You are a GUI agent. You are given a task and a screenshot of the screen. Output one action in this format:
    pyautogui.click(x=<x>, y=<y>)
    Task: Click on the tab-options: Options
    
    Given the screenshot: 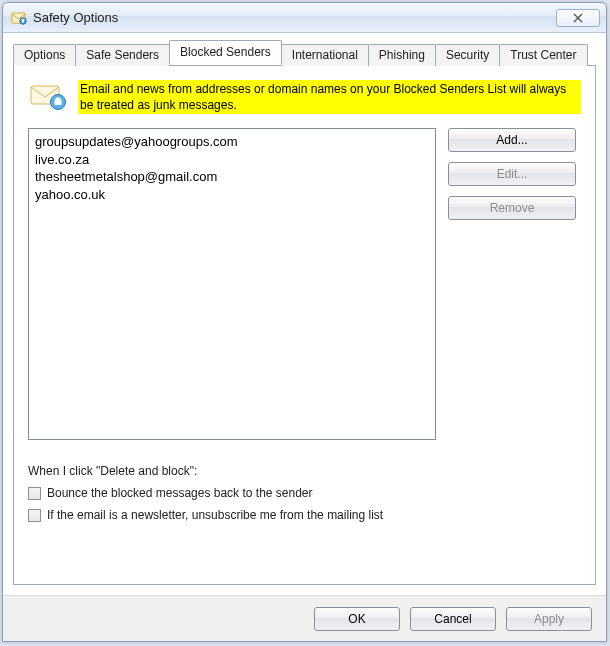 What is the action you would take?
    pyautogui.click(x=44, y=55)
    